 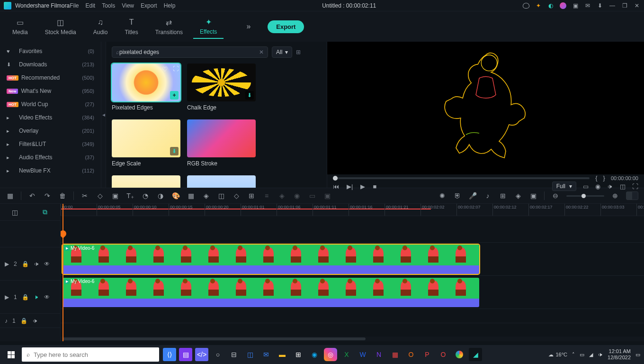 I want to click on cut-icon: ✂, so click(x=85, y=196).